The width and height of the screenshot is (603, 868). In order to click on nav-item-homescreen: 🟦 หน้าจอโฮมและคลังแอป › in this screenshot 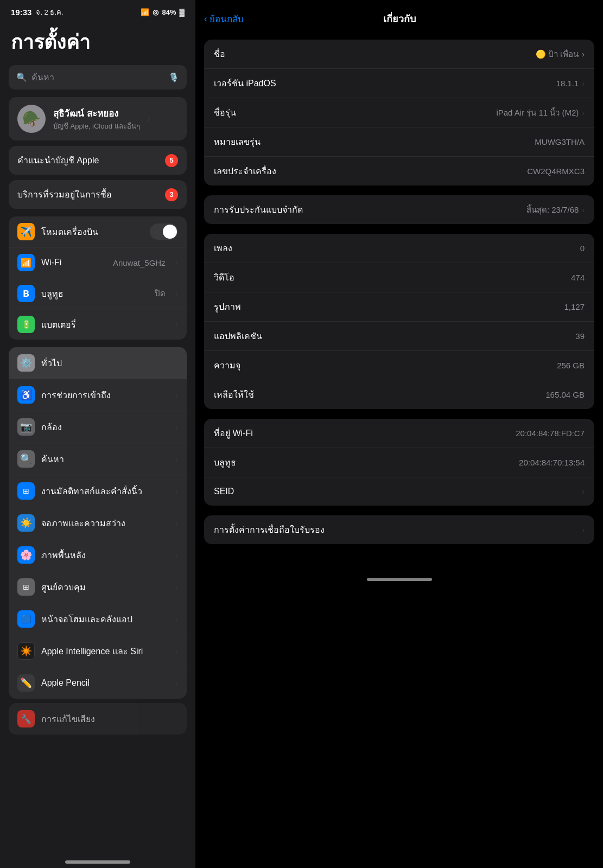, I will do `click(98, 620)`.